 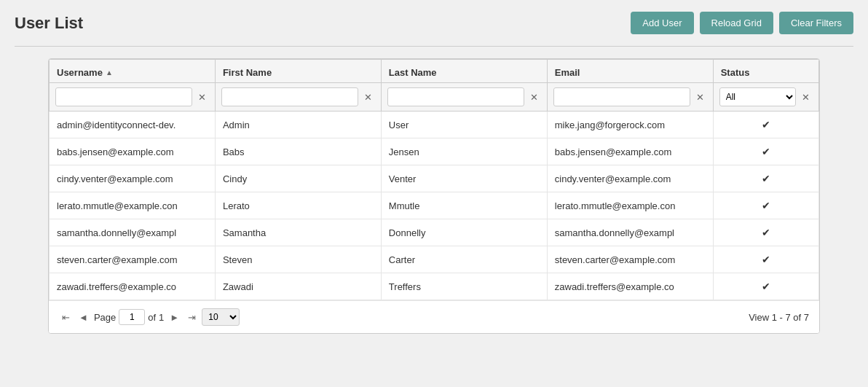 What do you see at coordinates (149, 317) in the screenshot?
I see `pagination-controls: ⇤ ◄ Page of 1 ► ⇥ 10 25 50 100` at bounding box center [149, 317].